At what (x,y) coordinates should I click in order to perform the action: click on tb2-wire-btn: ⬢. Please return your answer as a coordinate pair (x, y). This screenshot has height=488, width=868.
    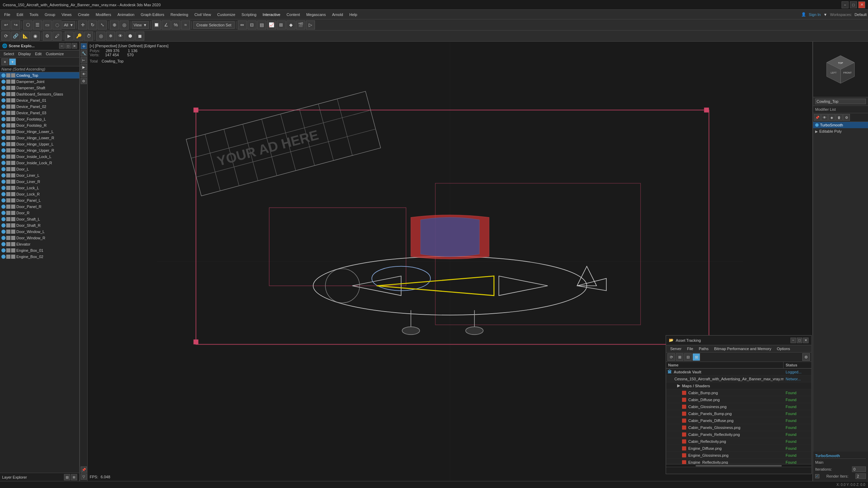
    Looking at the image, I should click on (130, 36).